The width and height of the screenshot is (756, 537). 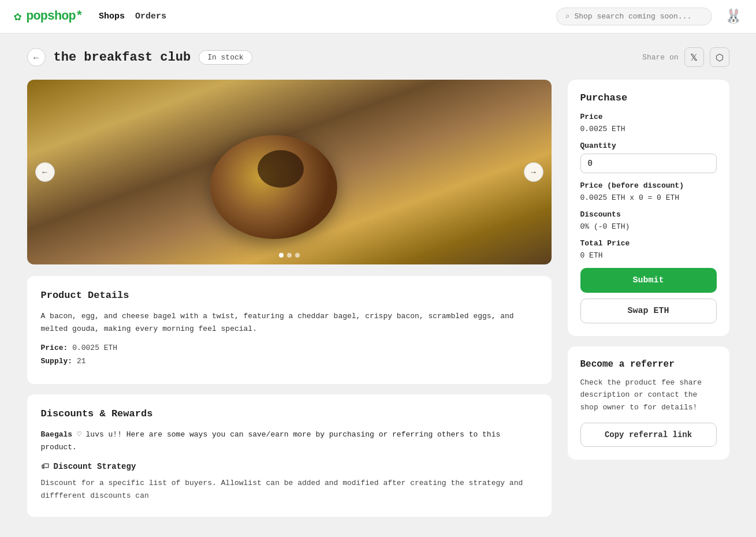 What do you see at coordinates (720, 58) in the screenshot?
I see `farcaster-icon: ⬡` at bounding box center [720, 58].